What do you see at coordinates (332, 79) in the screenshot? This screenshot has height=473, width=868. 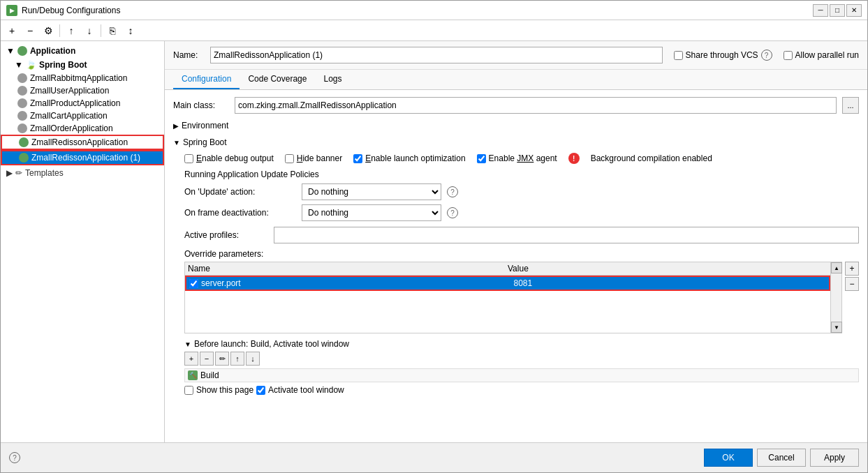 I see `tab-logs-label: Logs` at bounding box center [332, 79].